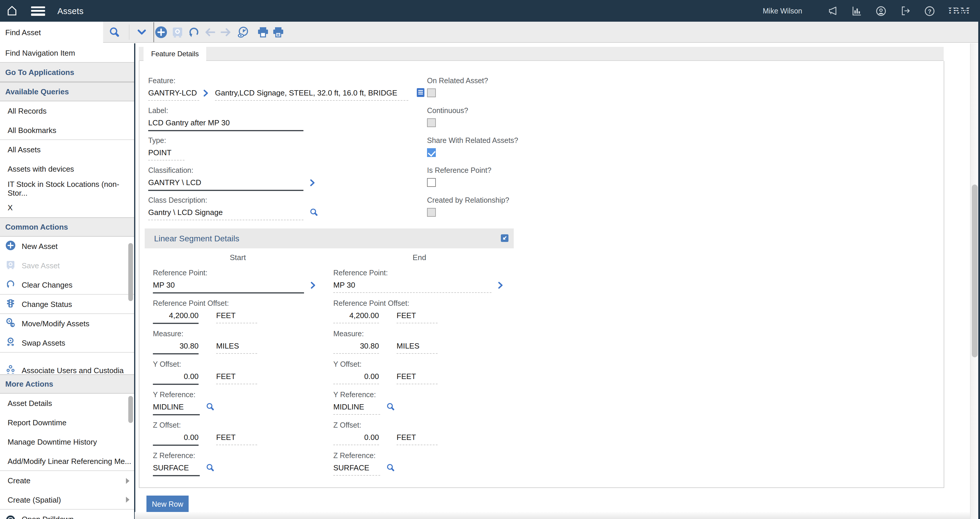 This screenshot has height=519, width=980. I want to click on classification-field: Classification: GANTRY \ LCD, so click(232, 179).